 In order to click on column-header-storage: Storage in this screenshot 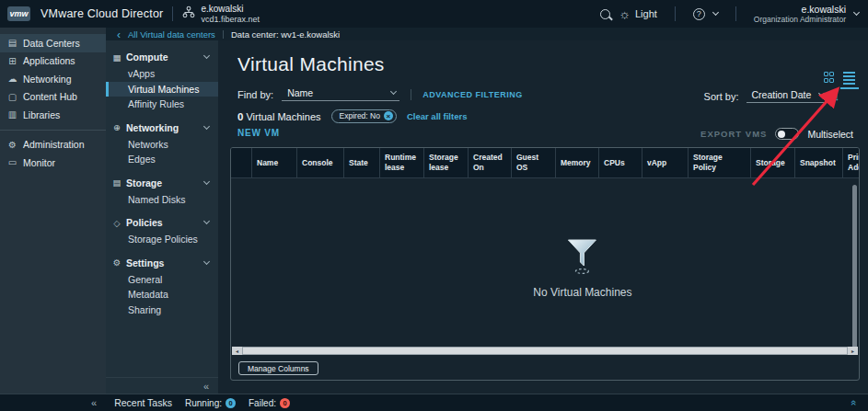, I will do `click(773, 163)`.